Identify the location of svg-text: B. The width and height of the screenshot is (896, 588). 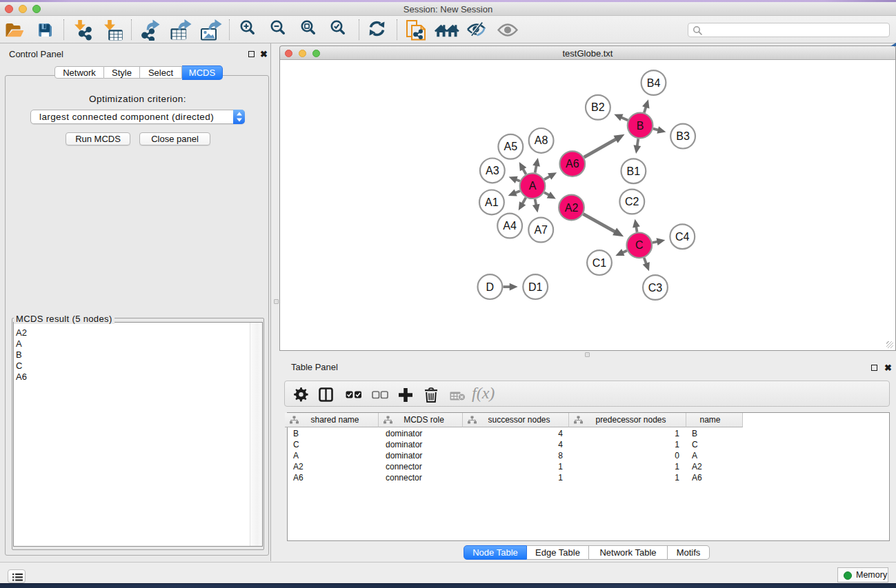
(640, 125).